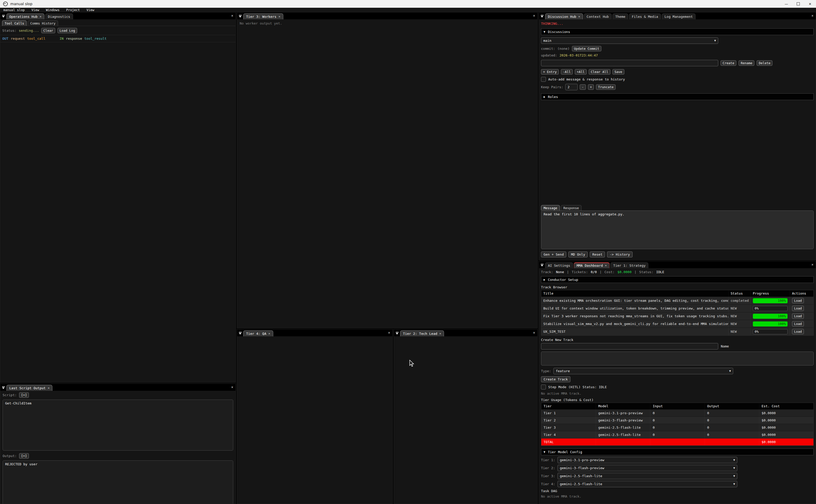 The image size is (816, 504). I want to click on tab-tier4-qa: Tier 4: QA ✕, so click(258, 333).